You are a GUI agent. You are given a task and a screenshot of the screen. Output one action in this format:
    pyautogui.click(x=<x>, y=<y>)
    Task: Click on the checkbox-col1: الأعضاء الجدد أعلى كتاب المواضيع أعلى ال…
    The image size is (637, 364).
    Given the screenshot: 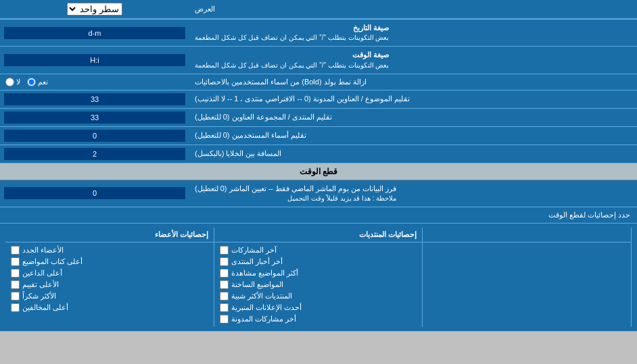 What is the action you would take?
    pyautogui.click(x=110, y=285)
    